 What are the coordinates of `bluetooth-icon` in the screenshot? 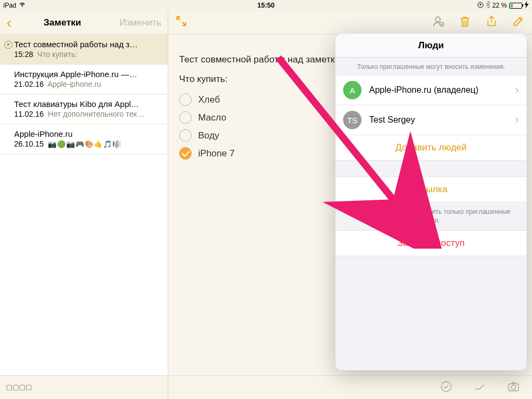 It's located at (488, 5).